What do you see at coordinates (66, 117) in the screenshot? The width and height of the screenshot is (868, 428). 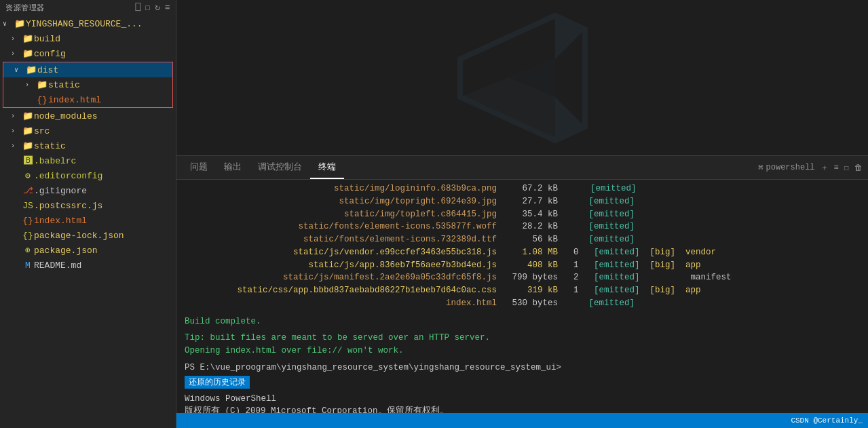 I see `item-label: node_modules` at bounding box center [66, 117].